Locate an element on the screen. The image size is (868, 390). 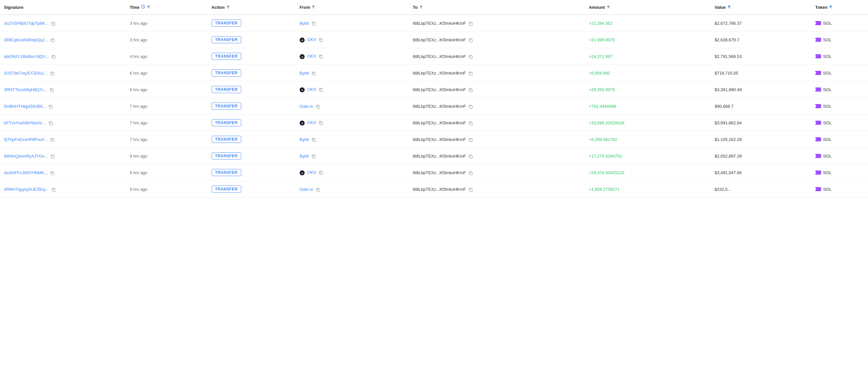
signature-cell: abERdYJ3bi9boYdQV... is located at coordinates (63, 57).